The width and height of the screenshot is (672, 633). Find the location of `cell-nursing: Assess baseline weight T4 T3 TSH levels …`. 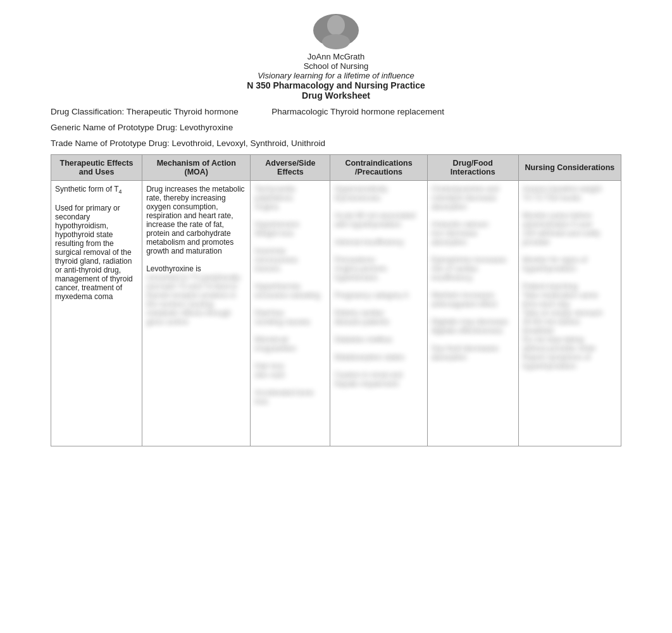

cell-nursing: Assess baseline weight T4 T3 TSH levels … is located at coordinates (569, 314).